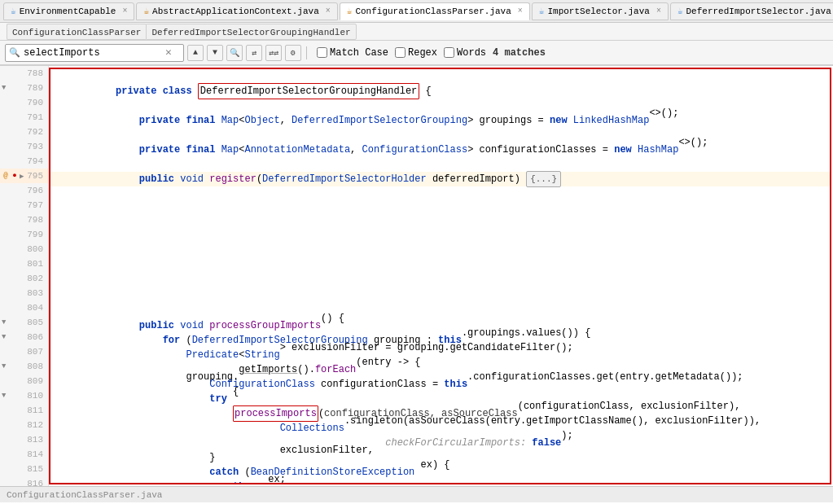 The image size is (833, 504). I want to click on class-outline-box: DeferredImportSelectorGroupingHandler, so click(309, 91).